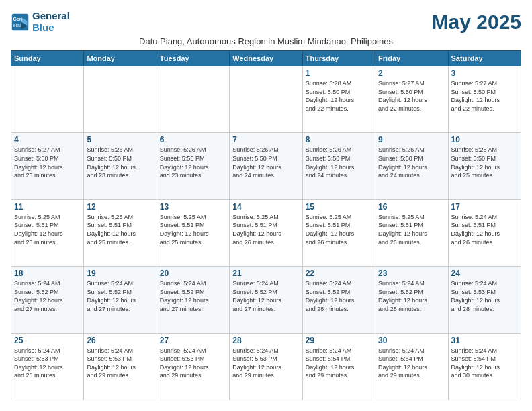 This screenshot has width=532, height=411. Describe the element at coordinates (339, 300) in the screenshot. I see `calendar-cell: 22Sunrise: 5:24 AMSunset: 5:52 PMDayligh…` at that location.